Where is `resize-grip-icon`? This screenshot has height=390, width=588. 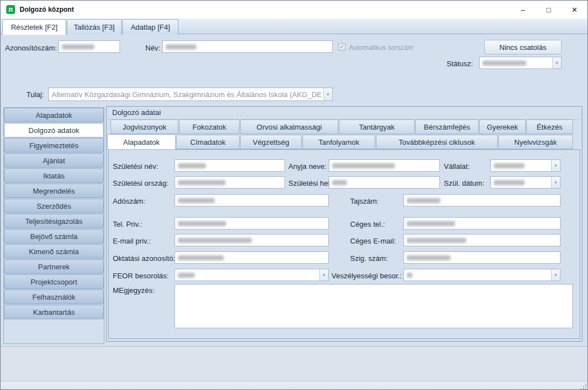 resize-grip-icon is located at coordinates (584, 387).